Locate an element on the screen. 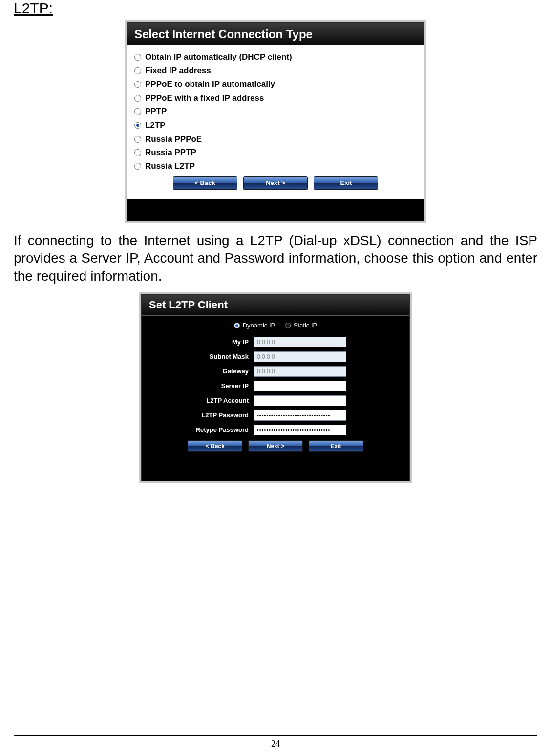  description-paragraph: If connecting to the Internet using a L2… is located at coordinates (276, 259).